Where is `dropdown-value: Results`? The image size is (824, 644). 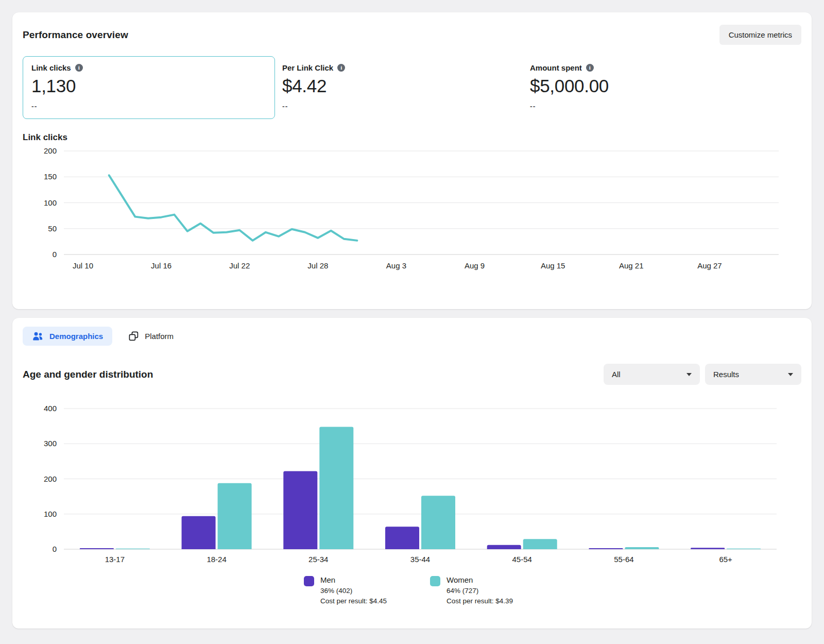
dropdown-value: Results is located at coordinates (726, 374).